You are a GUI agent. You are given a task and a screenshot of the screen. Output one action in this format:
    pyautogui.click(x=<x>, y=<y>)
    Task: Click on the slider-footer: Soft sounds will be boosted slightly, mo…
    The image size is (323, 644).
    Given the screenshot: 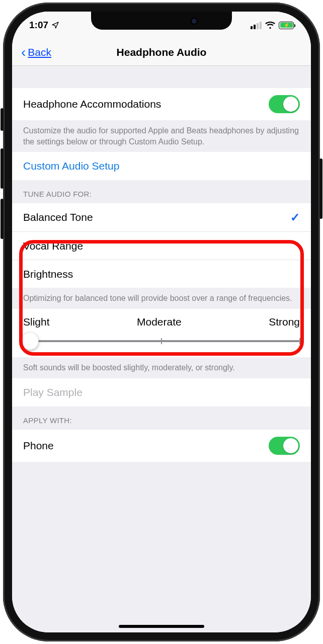 What is the action you would take?
    pyautogui.click(x=162, y=368)
    